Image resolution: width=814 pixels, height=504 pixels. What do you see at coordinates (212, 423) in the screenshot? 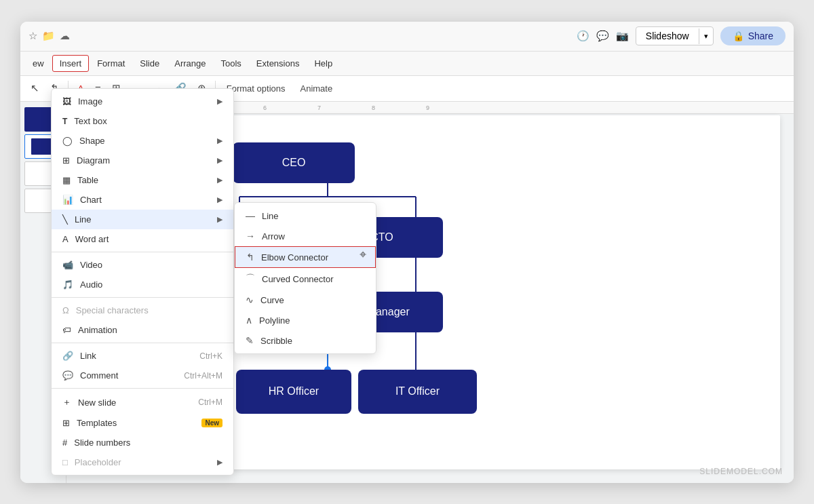
I see `new-badge: New` at bounding box center [212, 423].